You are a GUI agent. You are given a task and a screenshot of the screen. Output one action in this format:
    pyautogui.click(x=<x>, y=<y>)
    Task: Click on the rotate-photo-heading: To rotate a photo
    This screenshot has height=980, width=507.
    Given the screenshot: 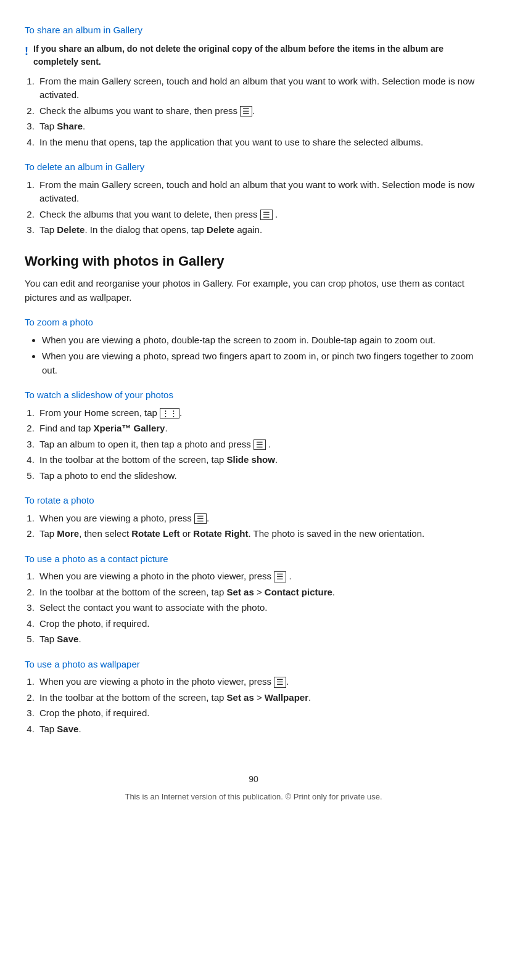 What is the action you would take?
    pyautogui.click(x=254, y=500)
    